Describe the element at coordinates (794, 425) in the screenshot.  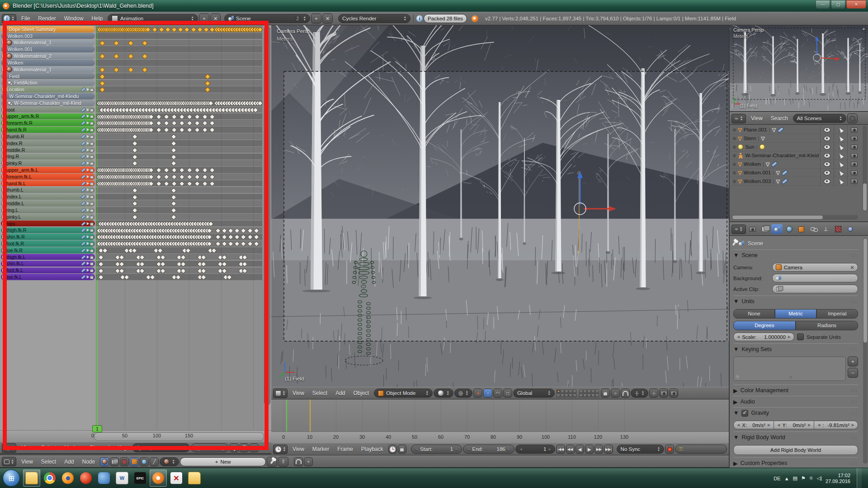
I see `gravity-y-field: ◀Y: 0m/s²▶` at that location.